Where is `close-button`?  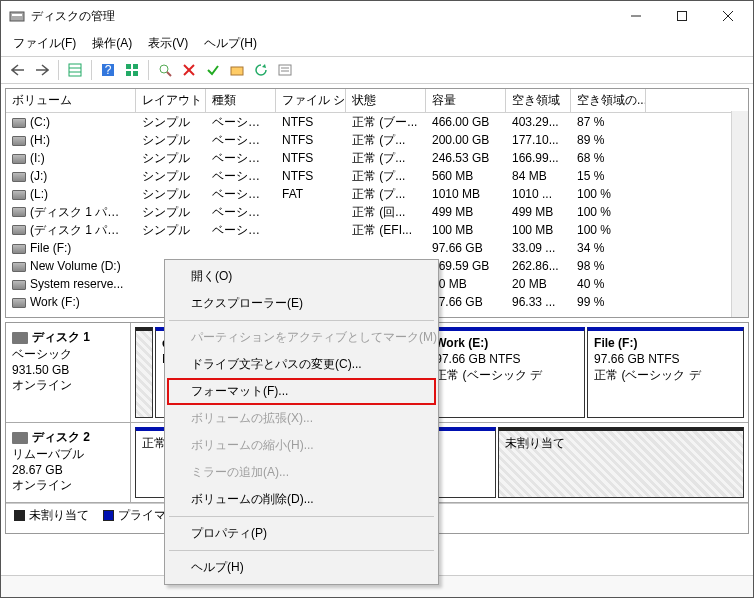 close-button is located at coordinates (728, 16).